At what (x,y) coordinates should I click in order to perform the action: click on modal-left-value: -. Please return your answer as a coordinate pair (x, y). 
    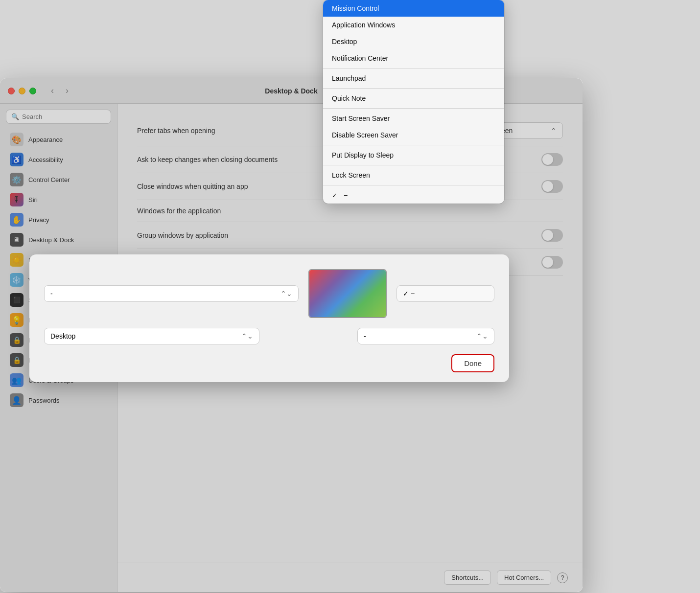
    Looking at the image, I should click on (52, 294).